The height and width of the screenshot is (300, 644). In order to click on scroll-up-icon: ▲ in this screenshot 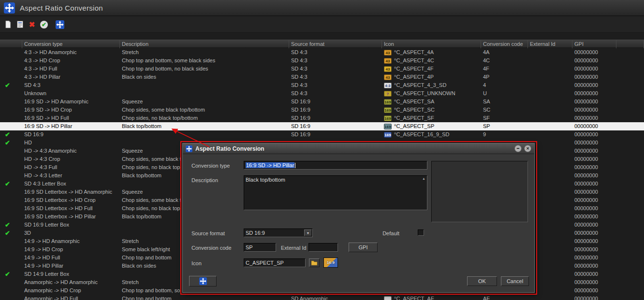, I will do `click(424, 179)`.